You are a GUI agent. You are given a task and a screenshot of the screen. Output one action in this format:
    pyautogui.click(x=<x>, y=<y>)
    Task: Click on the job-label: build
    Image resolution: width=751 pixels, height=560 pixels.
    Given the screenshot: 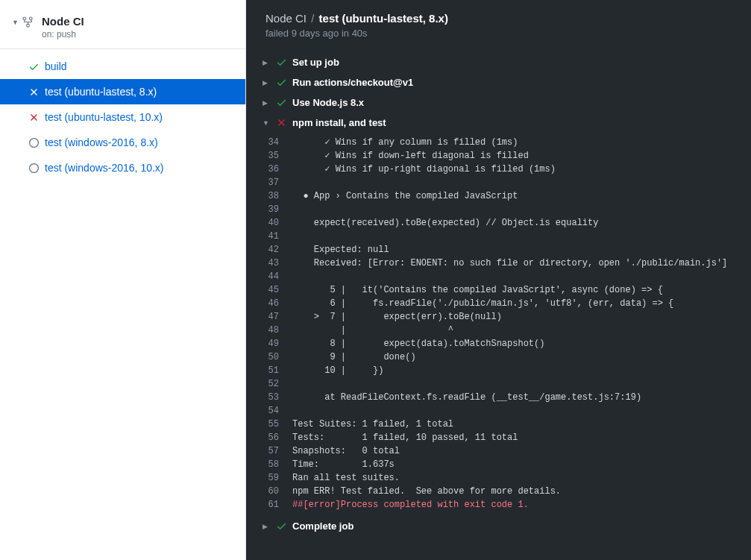 What is the action you would take?
    pyautogui.click(x=56, y=66)
    